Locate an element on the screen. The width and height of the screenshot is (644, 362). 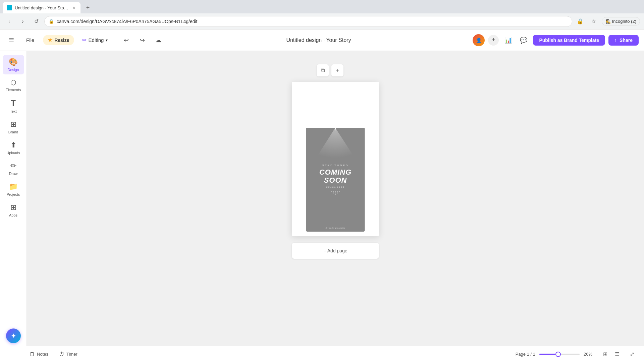
nav-right: 🔒 ☆ 🕵 Incognito (2) is located at coordinates (607, 21).